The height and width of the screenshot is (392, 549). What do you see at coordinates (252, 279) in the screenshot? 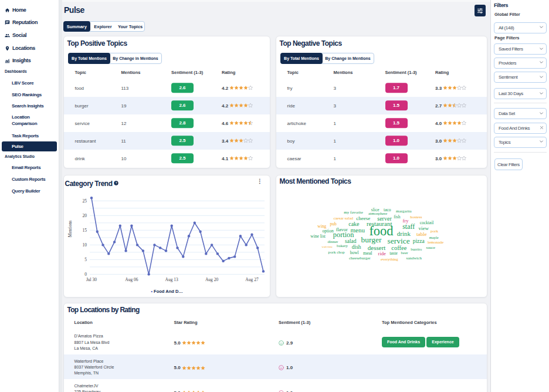
I see `svg-text: Aug 27` at bounding box center [252, 279].